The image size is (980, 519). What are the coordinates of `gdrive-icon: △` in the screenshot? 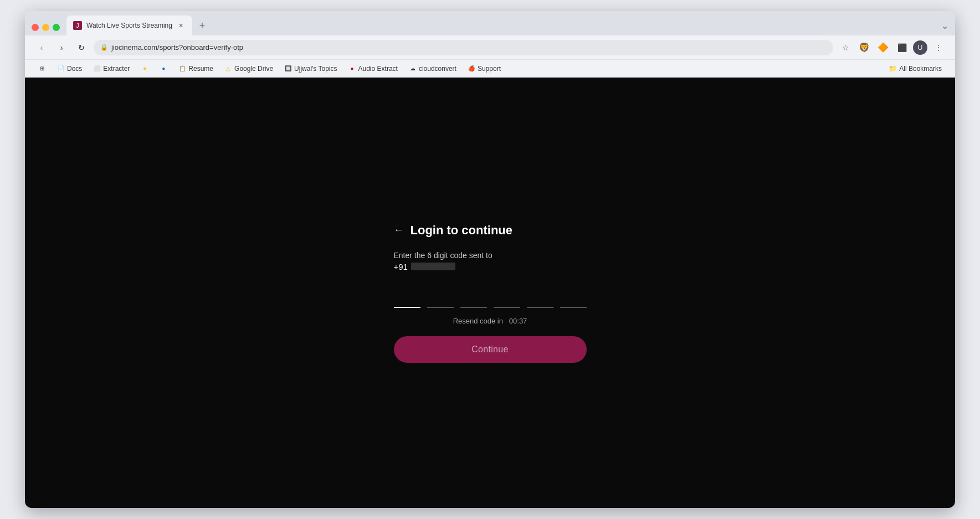 It's located at (228, 69).